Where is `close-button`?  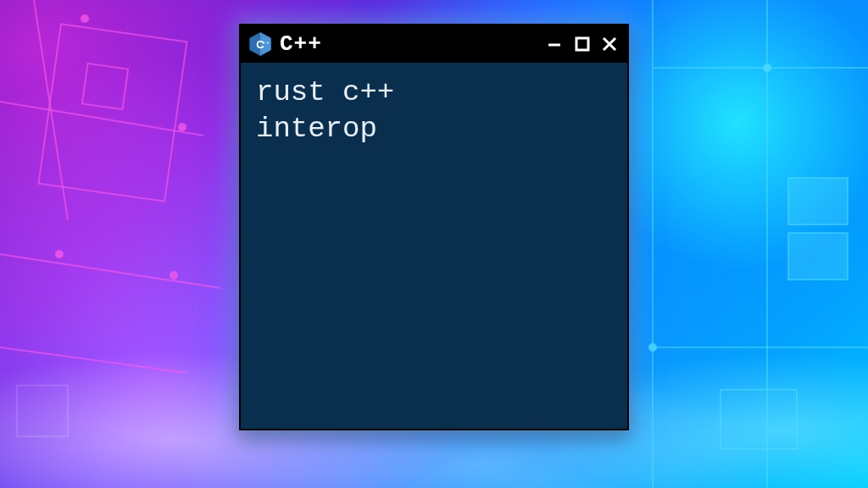
close-button is located at coordinates (609, 44).